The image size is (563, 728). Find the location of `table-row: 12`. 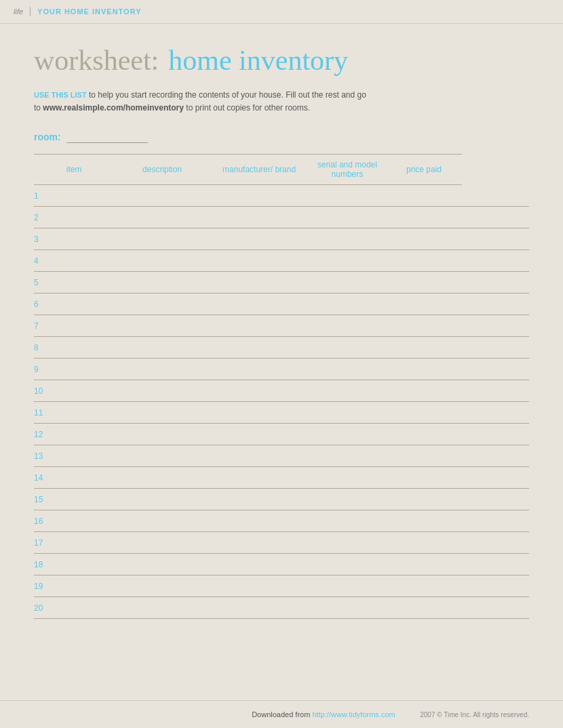

table-row: 12 is located at coordinates (282, 434).